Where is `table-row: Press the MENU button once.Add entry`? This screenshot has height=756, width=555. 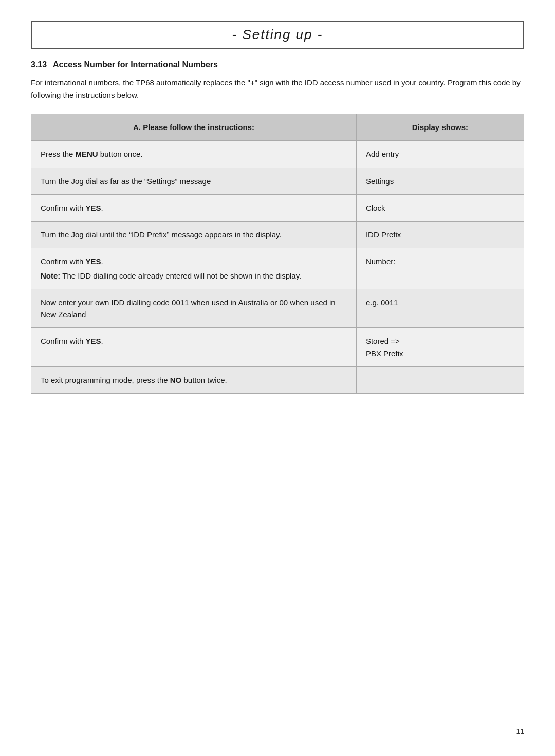
table-row: Press the MENU button once.Add entry is located at coordinates (278, 154).